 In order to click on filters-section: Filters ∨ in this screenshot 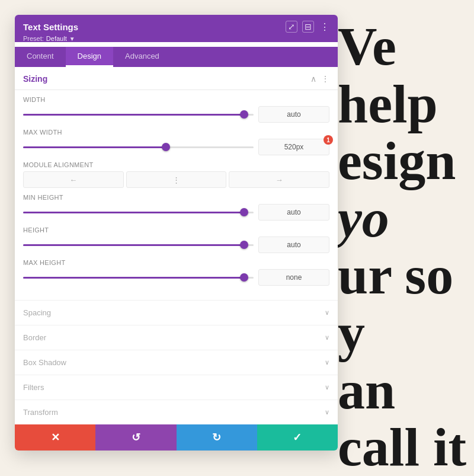, I will do `click(177, 387)`.